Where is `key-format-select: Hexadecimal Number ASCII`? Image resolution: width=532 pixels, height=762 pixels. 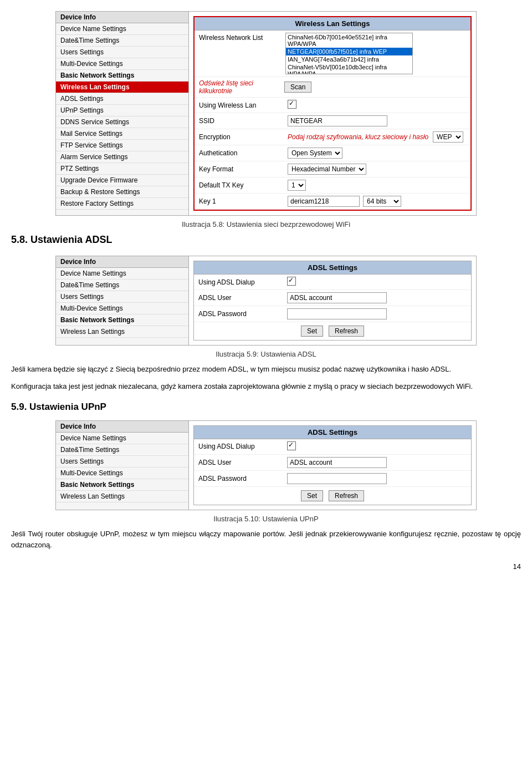 key-format-select: Hexadecimal Number ASCII is located at coordinates (327, 169).